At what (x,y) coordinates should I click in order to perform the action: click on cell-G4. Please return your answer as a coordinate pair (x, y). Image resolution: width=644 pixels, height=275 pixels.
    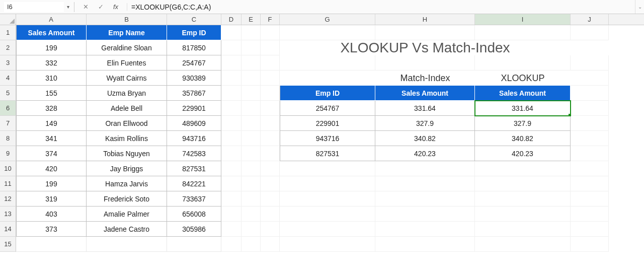
    Looking at the image, I should click on (328, 78).